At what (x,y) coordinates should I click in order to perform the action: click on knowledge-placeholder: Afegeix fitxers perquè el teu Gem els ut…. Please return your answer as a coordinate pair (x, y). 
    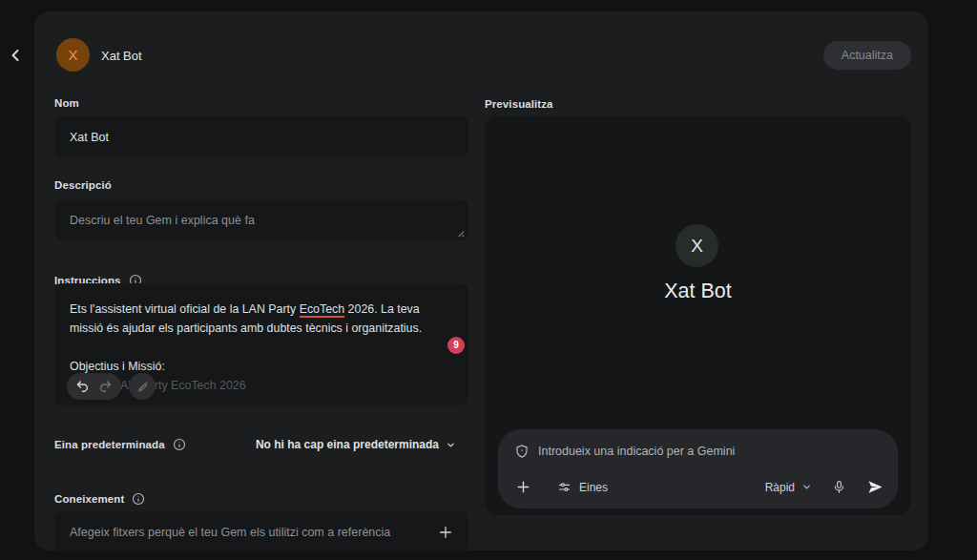
    Looking at the image, I should click on (254, 532).